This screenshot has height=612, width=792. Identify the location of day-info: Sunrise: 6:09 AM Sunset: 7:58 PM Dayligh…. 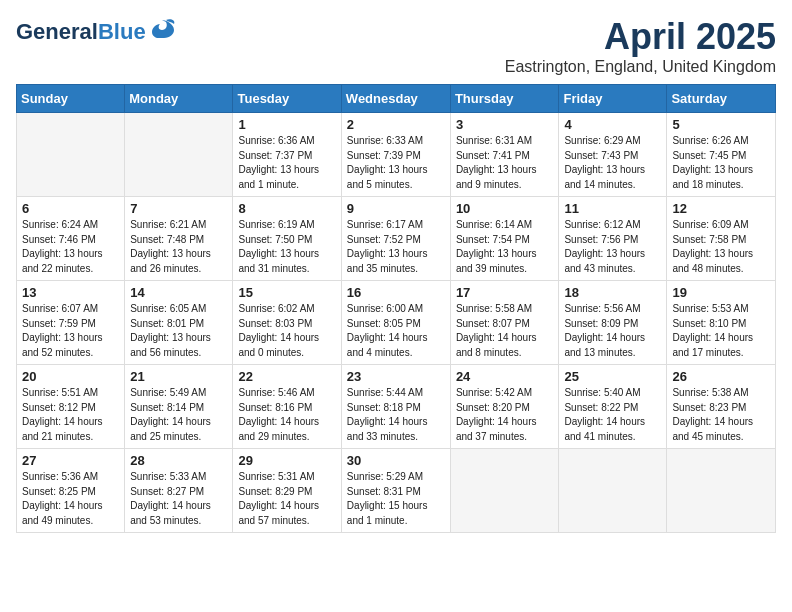
(721, 247).